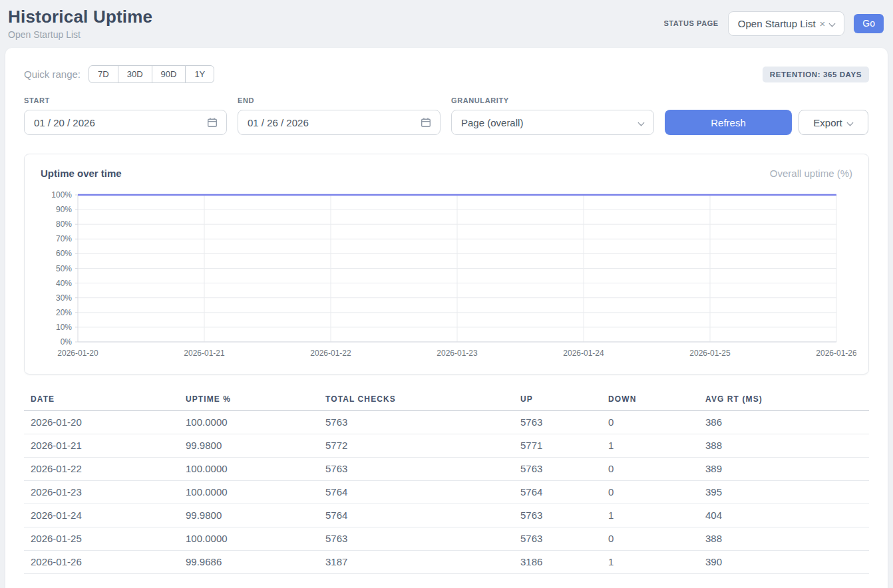  Describe the element at coordinates (125, 122) in the screenshot. I see `start-date-input: 01 / 20 / 2026` at that location.